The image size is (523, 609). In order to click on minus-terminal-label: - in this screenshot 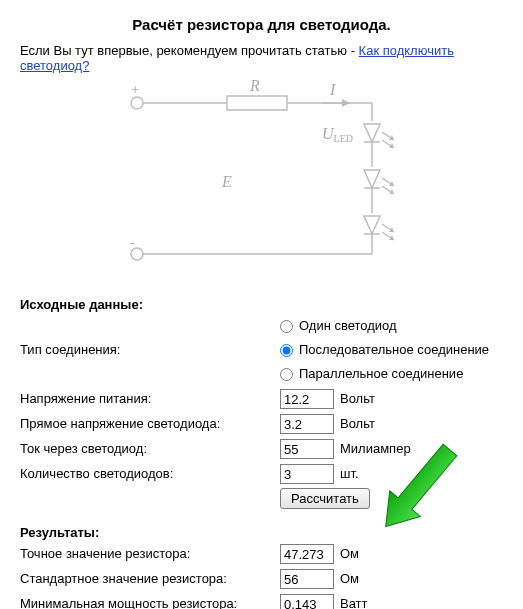, I will do `click(132, 242)`.